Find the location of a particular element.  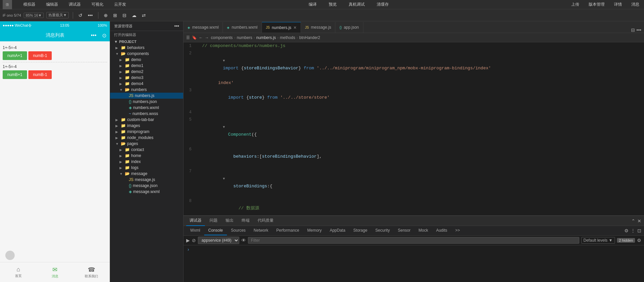

line-content-8: // 数据源 is located at coordinates (420, 206).